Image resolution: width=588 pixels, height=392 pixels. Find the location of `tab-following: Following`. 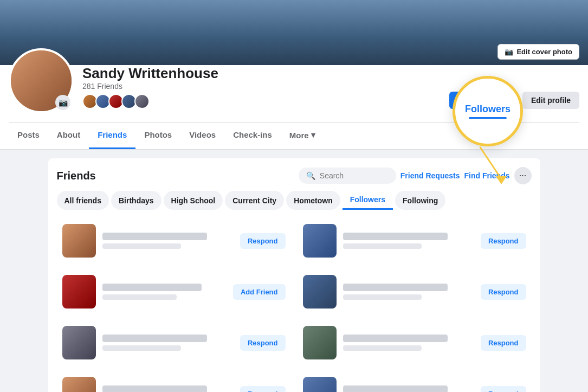

tab-following: Following is located at coordinates (421, 201).